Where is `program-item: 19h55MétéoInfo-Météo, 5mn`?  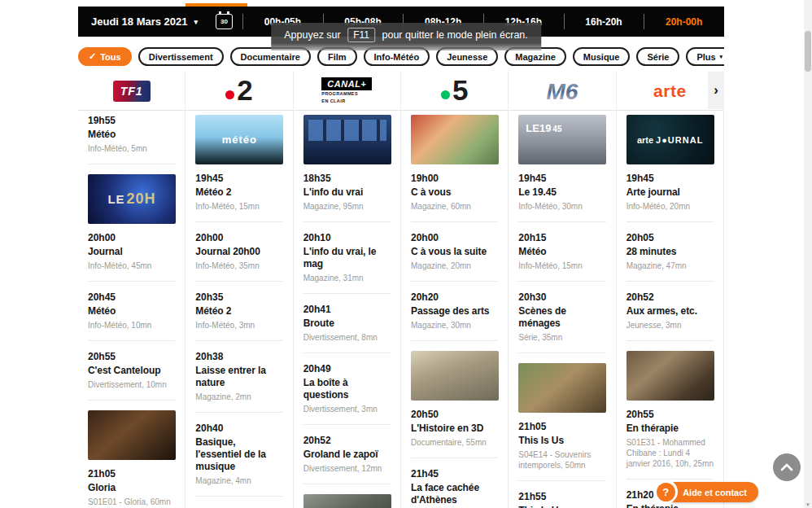 program-item: 19h55MétéoInfo-Météo, 5mn is located at coordinates (132, 134).